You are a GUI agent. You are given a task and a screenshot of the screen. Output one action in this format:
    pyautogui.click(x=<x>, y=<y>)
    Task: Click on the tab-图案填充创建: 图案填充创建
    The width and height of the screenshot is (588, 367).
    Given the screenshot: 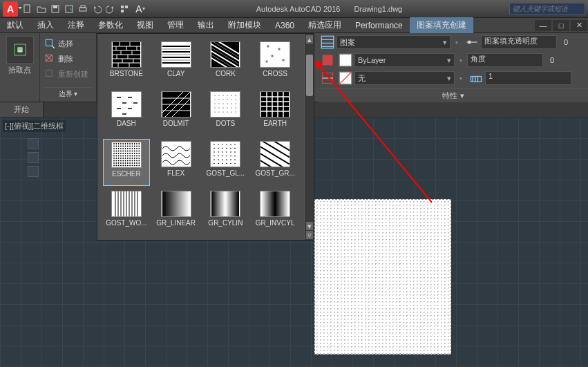 What is the action you would take?
    pyautogui.click(x=442, y=25)
    